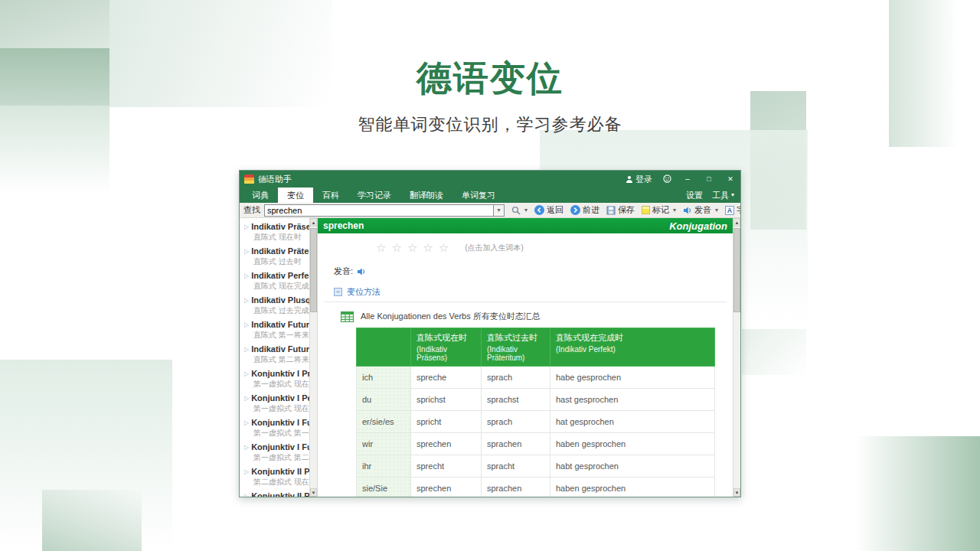 This screenshot has width=980, height=551. I want to click on section-toggle: 变位方法, so click(364, 292).